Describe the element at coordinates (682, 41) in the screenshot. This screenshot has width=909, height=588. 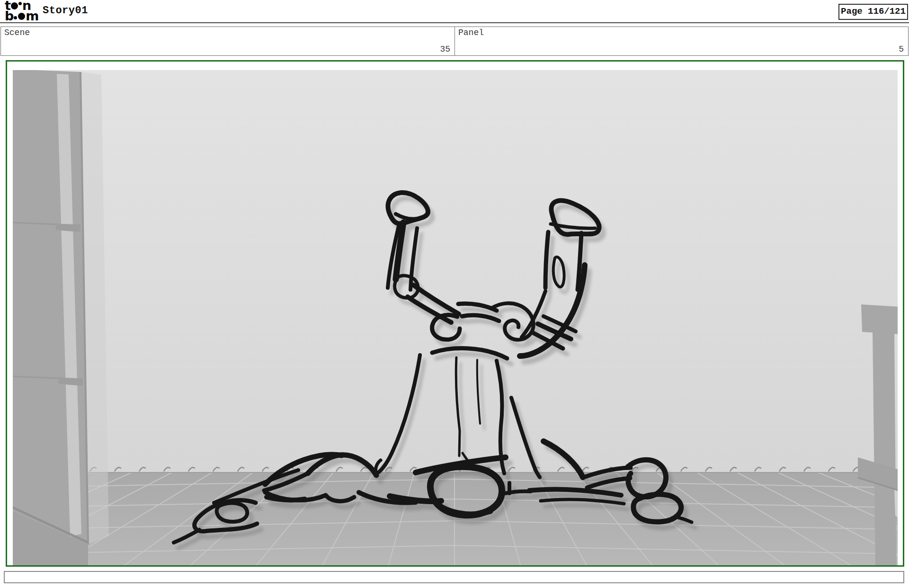
I see `panel-field: Panel 5` at that location.